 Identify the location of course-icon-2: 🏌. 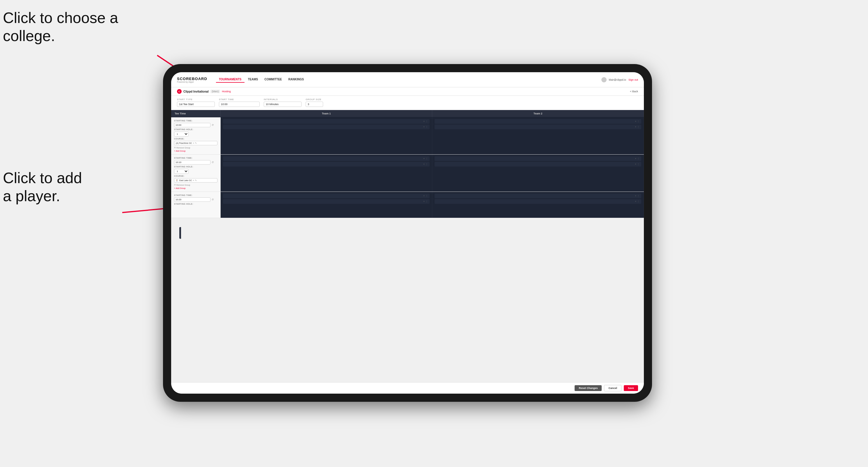
(177, 181).